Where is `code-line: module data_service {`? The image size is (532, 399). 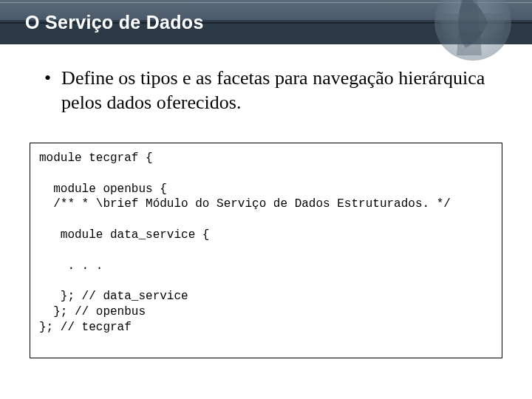
code-line: module data_service { is located at coordinates (124, 235).